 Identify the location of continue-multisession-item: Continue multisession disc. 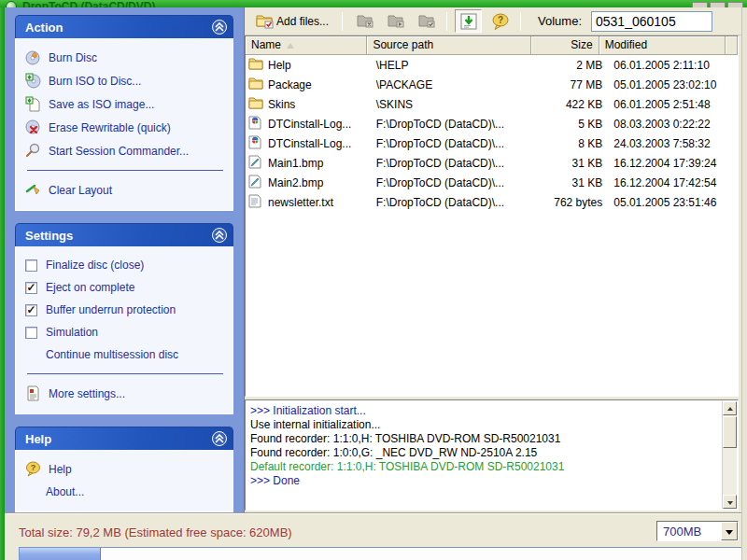
(125, 355).